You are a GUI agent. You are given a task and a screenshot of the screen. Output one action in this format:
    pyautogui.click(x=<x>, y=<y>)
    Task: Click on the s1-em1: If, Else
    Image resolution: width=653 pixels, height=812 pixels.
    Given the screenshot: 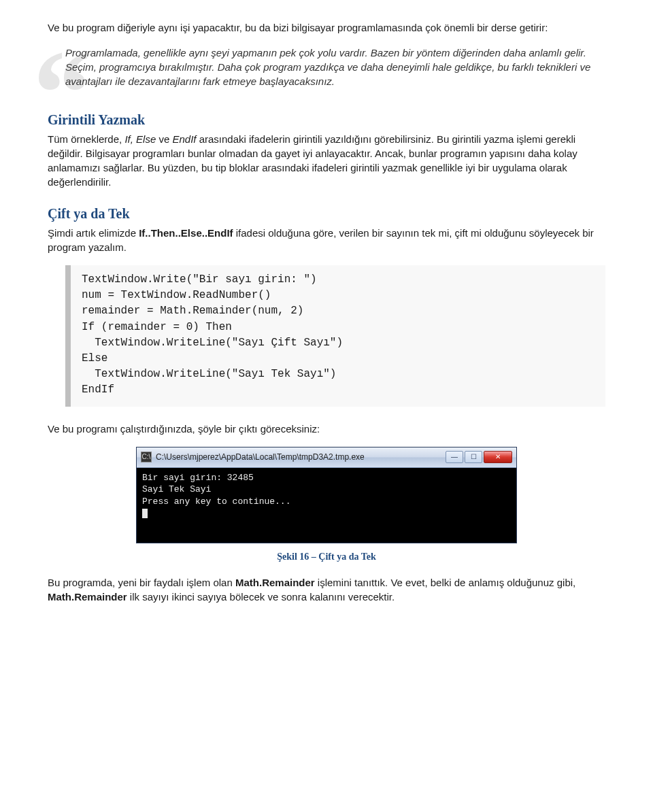 What is the action you would take?
    pyautogui.click(x=140, y=139)
    